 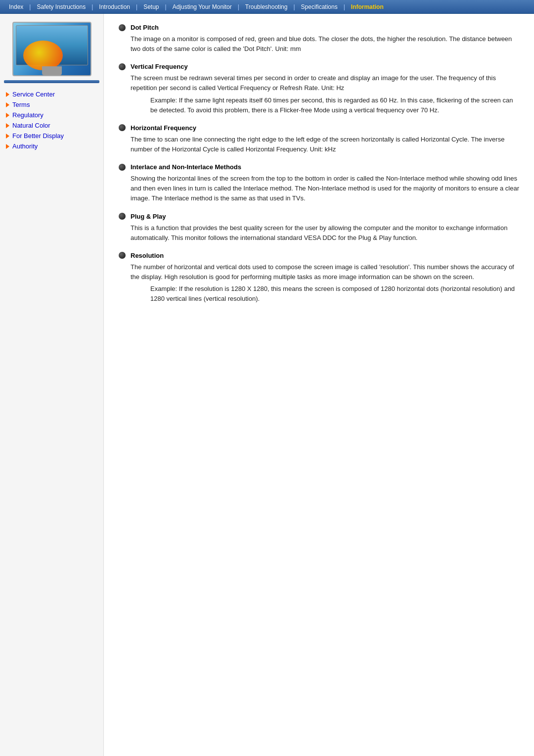 What do you see at coordinates (52, 71) in the screenshot?
I see `monitor-stand` at bounding box center [52, 71].